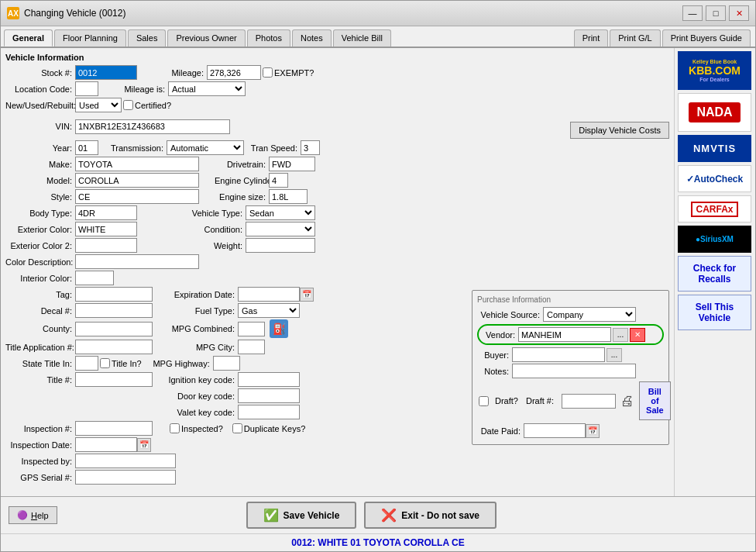 The image size is (756, 552). Describe the element at coordinates (235, 395) in the screenshot. I see `doorkey-row: Door key code:` at that location.